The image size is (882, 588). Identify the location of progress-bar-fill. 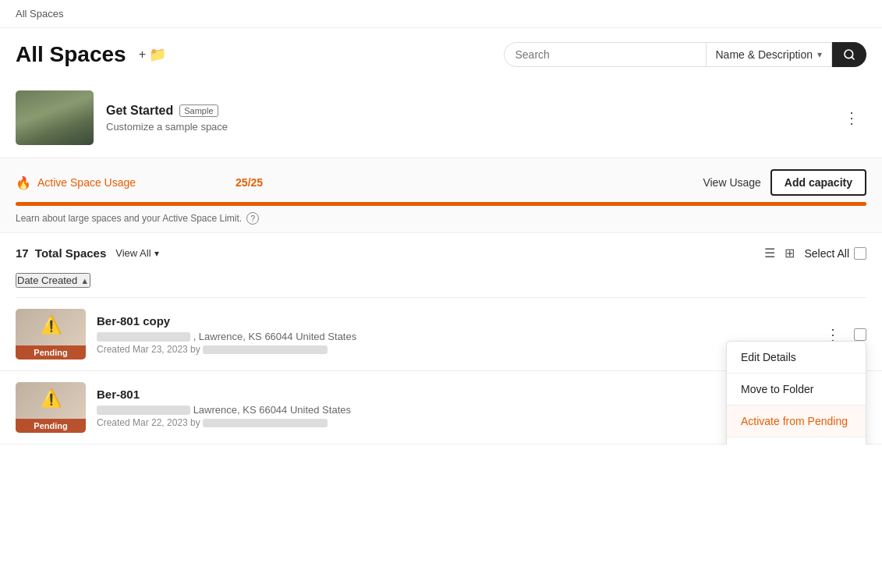
(441, 204).